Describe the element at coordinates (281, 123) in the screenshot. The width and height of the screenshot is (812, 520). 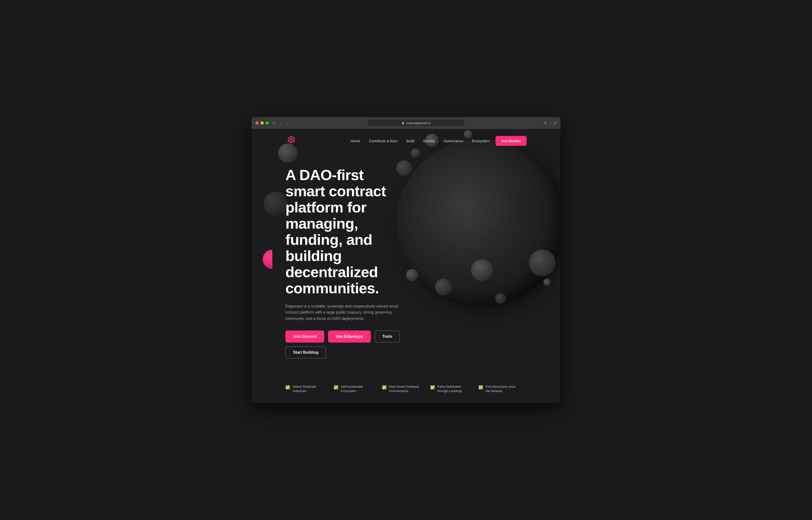
I see `back-button: ‹` at that location.